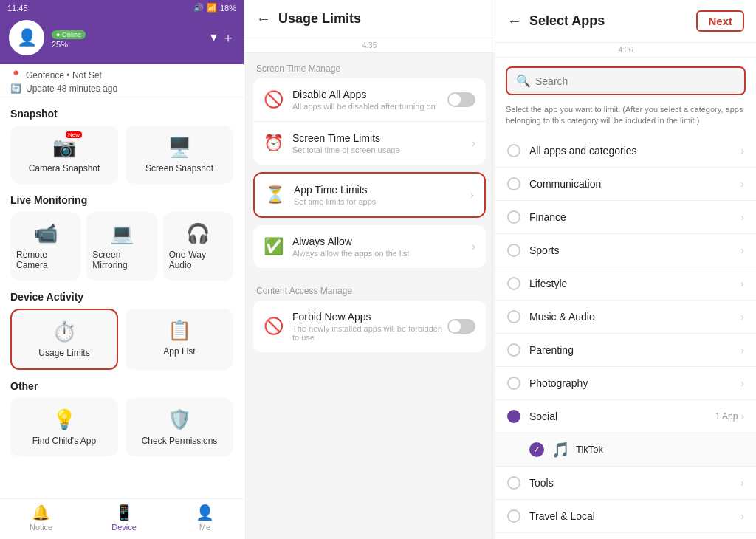 This screenshot has width=756, height=539. What do you see at coordinates (179, 155) in the screenshot?
I see `screen-snapshot-card: 🖥️ Screen Snapshot` at bounding box center [179, 155].